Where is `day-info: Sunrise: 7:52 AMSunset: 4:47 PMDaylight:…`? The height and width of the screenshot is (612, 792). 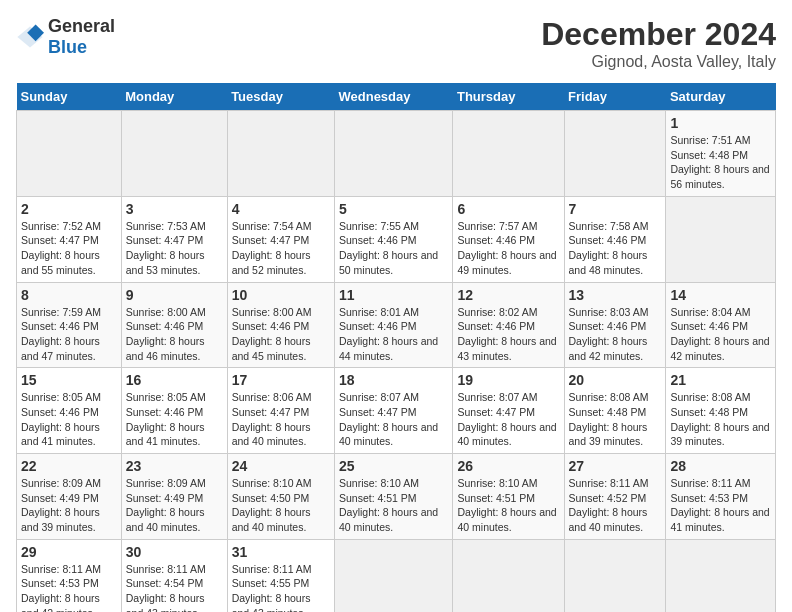 day-info: Sunrise: 7:52 AMSunset: 4:47 PMDaylight:… is located at coordinates (61, 248).